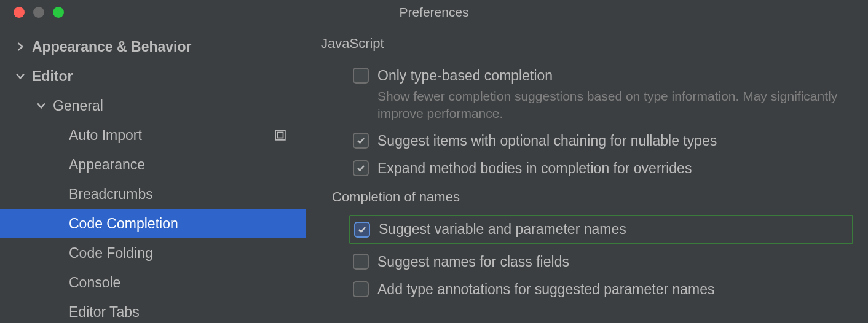 This screenshot has height=323, width=868. I want to click on sidebar-item-editor: Editor, so click(152, 76).